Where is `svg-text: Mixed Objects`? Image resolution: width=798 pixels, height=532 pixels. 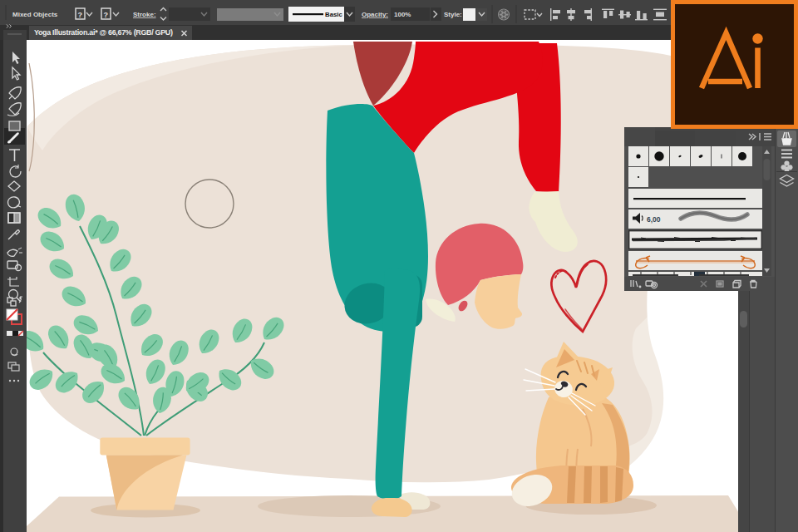
svg-text: Mixed Objects is located at coordinates (35, 15).